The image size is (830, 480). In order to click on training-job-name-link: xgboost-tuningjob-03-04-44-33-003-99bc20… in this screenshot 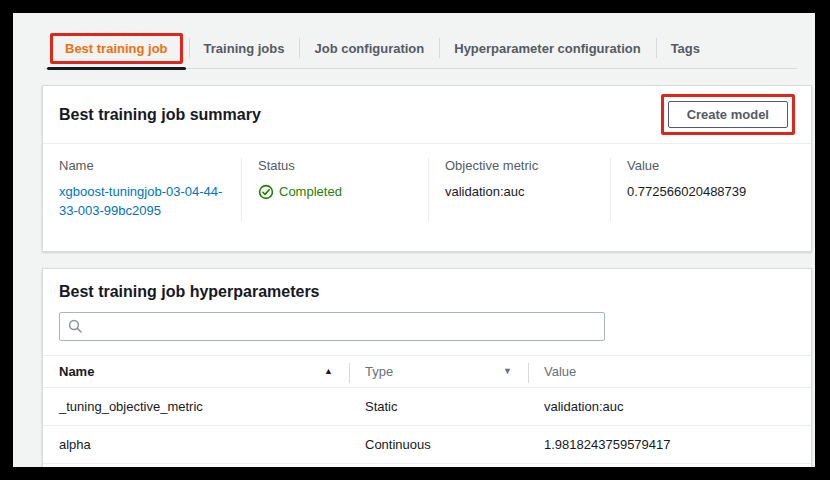, I will do `click(142, 202)`.